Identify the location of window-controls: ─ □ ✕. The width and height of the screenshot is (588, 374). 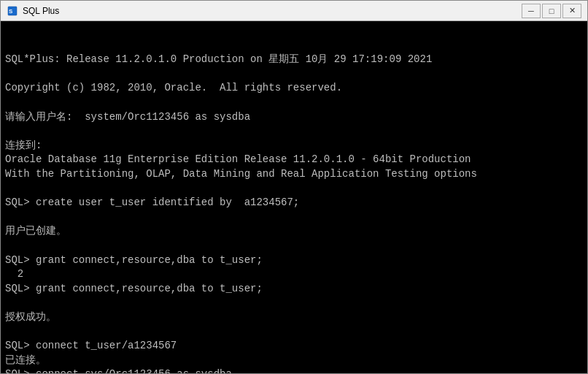
(552, 11).